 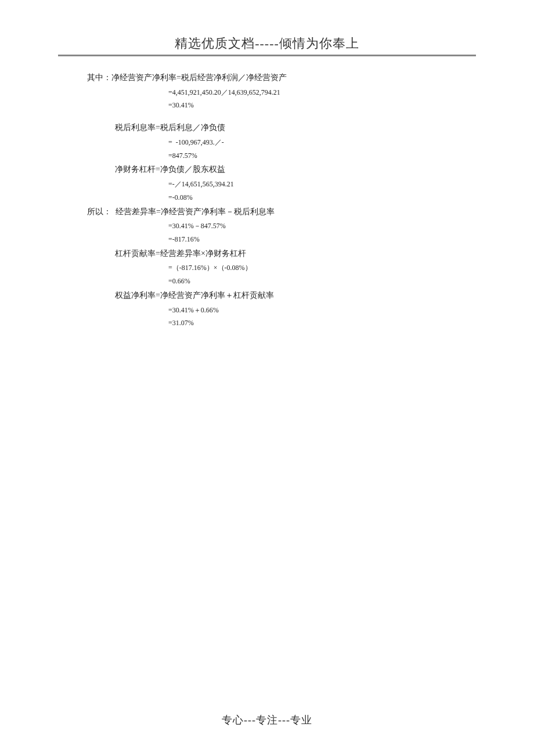 I want to click on text-line: =847.57%, so click(x=282, y=156).